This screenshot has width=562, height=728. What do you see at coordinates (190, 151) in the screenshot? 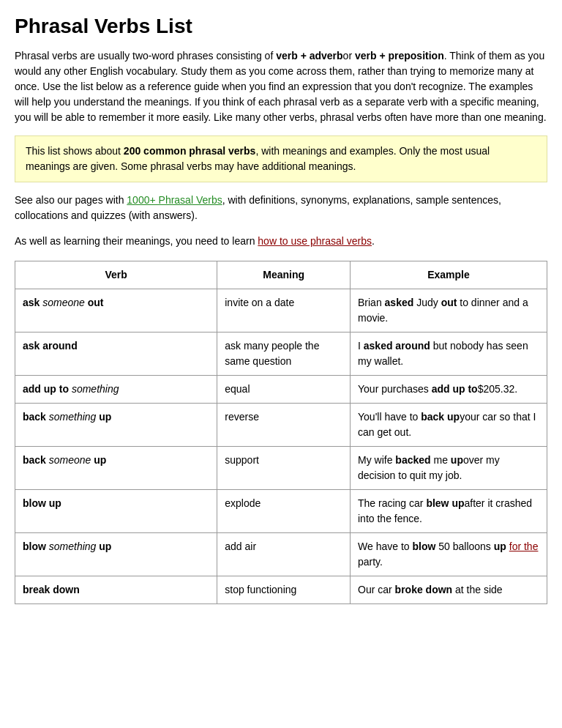
I see `highlight-bold: 200 common phrasal verbs` at bounding box center [190, 151].